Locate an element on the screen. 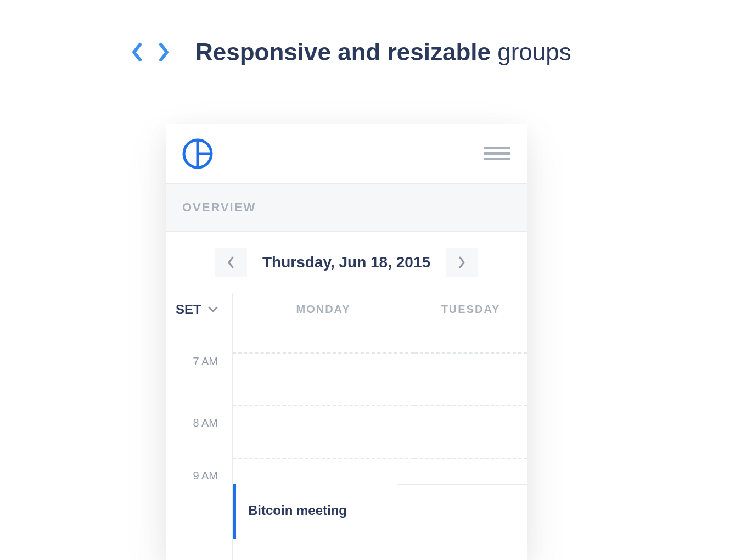 The width and height of the screenshot is (741, 560). set-label: SET is located at coordinates (189, 310).